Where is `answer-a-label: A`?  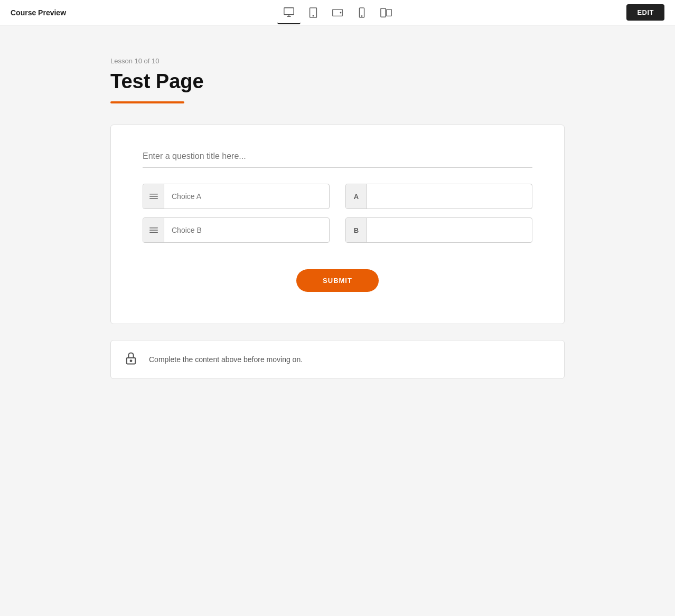
answer-a-label: A is located at coordinates (357, 196).